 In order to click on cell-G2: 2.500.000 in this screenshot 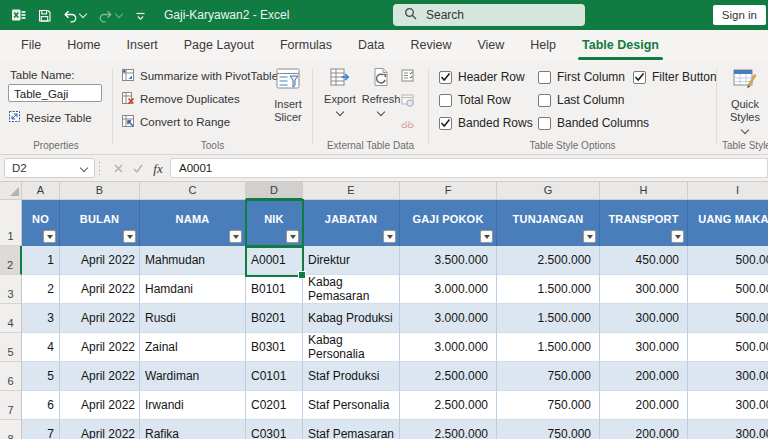, I will do `click(548, 260)`.